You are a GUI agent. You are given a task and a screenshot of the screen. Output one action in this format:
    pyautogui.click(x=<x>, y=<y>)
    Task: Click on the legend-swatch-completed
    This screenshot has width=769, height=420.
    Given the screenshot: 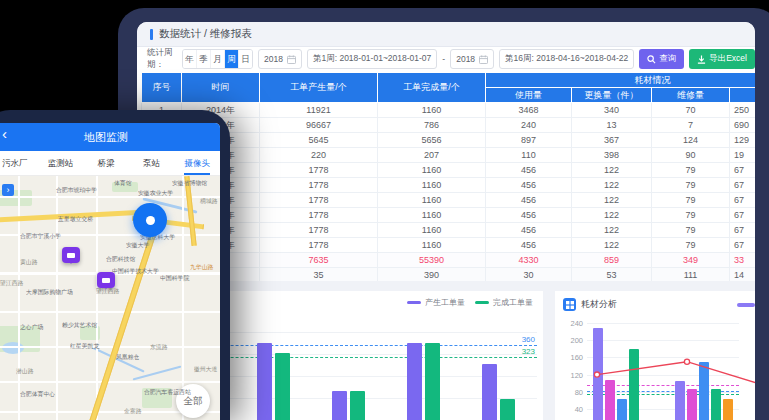 What is the action you would take?
    pyautogui.click(x=482, y=303)
    